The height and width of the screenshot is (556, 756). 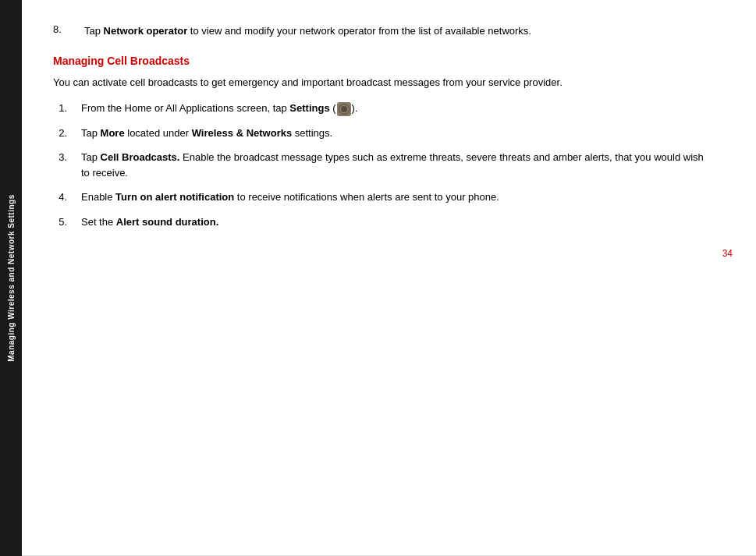 What do you see at coordinates (11, 278) in the screenshot?
I see `sidebar: Managing Wireless and Network Settings` at bounding box center [11, 278].